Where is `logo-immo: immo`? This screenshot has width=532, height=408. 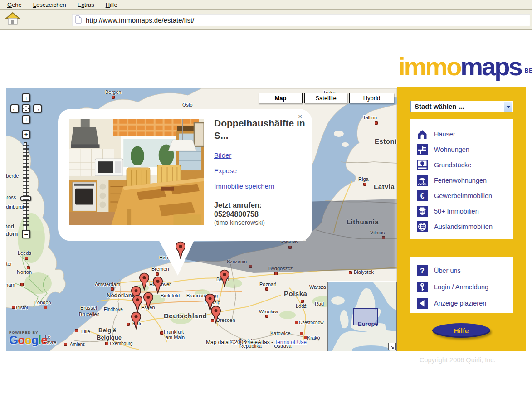
logo-immo: immo is located at coordinates (429, 66).